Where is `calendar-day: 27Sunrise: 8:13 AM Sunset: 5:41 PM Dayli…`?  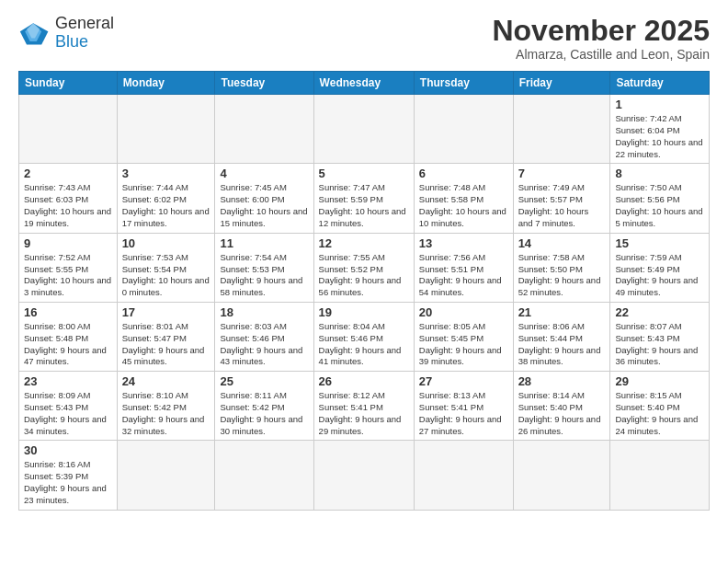
calendar-day: 27Sunrise: 8:13 AM Sunset: 5:41 PM Dayli… is located at coordinates (463, 407).